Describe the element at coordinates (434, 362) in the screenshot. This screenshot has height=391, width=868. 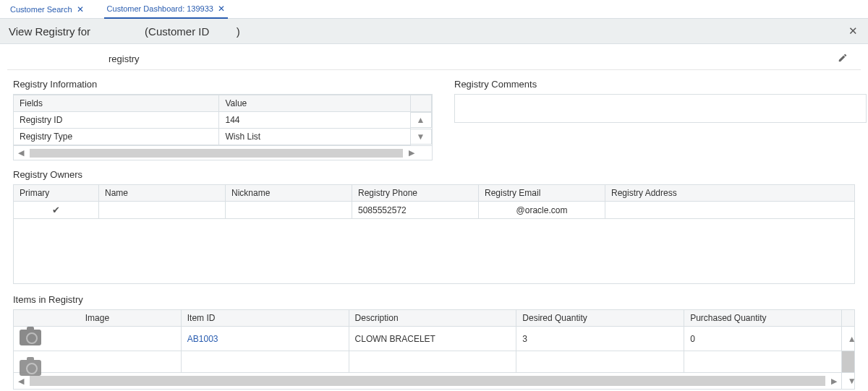
I see `table-row` at that location.